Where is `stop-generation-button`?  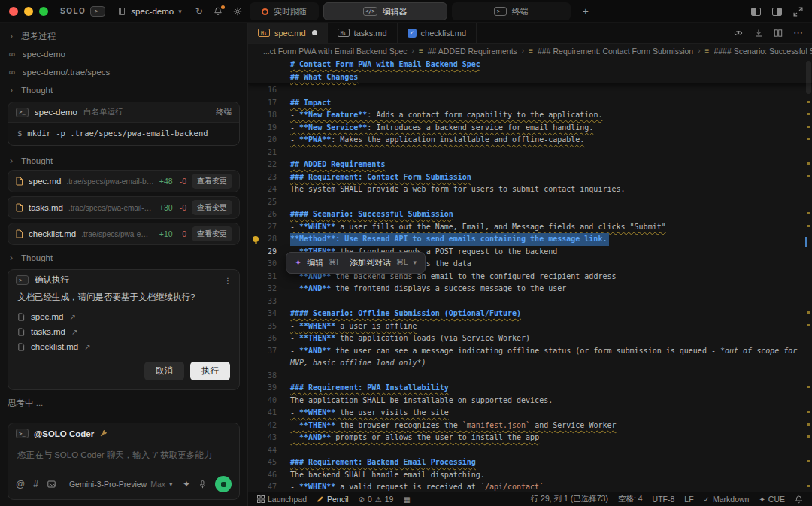
stop-generation-button is located at coordinates (223, 484).